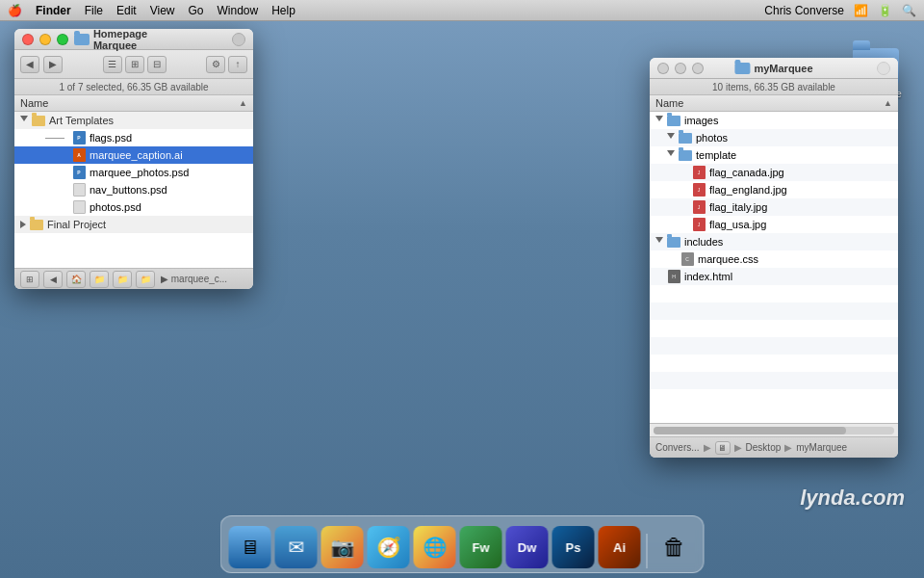 The image size is (924, 578). What do you see at coordinates (687, 259) in the screenshot?
I see `css-icon: C` at bounding box center [687, 259].